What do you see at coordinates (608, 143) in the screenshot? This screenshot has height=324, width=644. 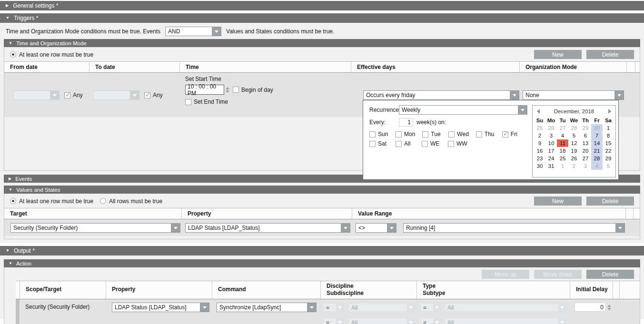 I see `calendar-day: 15` at bounding box center [608, 143].